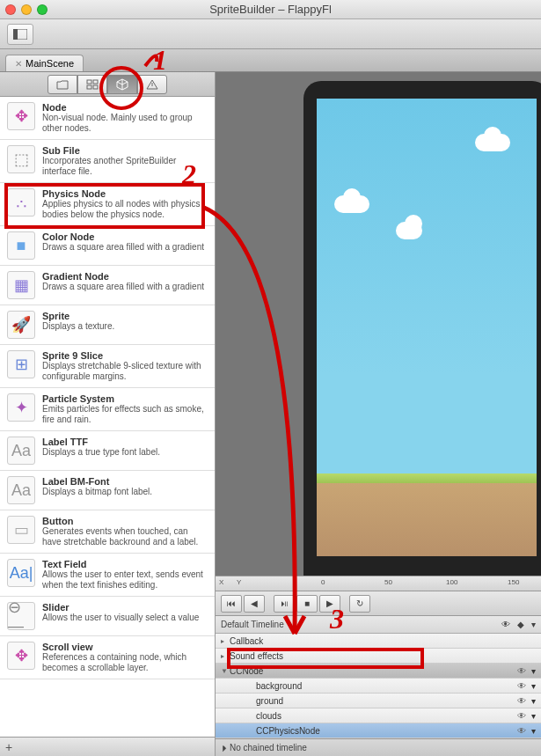  Describe the element at coordinates (222, 583) in the screenshot. I see `ruler-x-label: X` at that location.